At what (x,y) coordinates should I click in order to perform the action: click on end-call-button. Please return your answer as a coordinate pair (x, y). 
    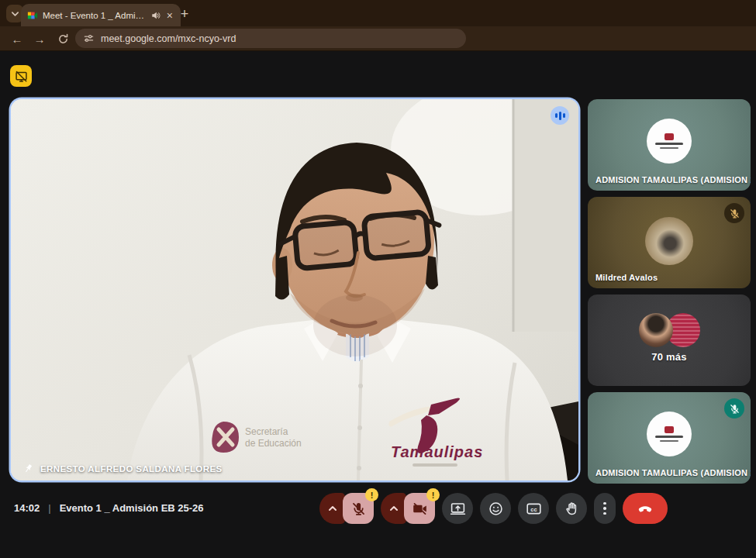
    Looking at the image, I should click on (645, 508).